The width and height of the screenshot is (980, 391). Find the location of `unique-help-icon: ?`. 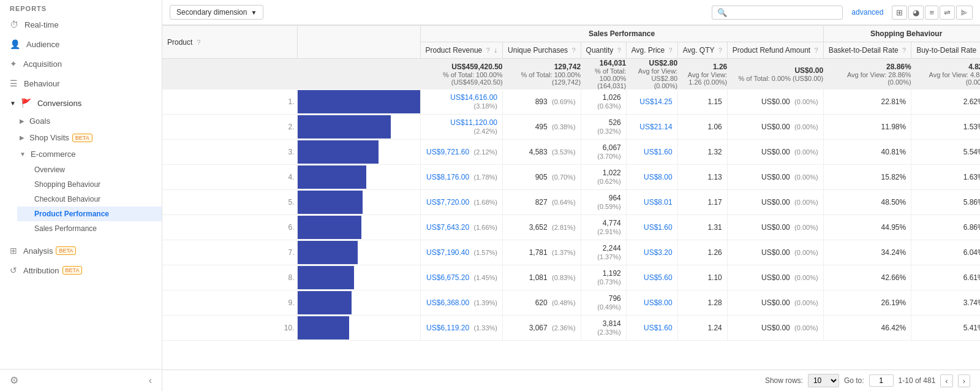

unique-help-icon: ? is located at coordinates (573, 50).